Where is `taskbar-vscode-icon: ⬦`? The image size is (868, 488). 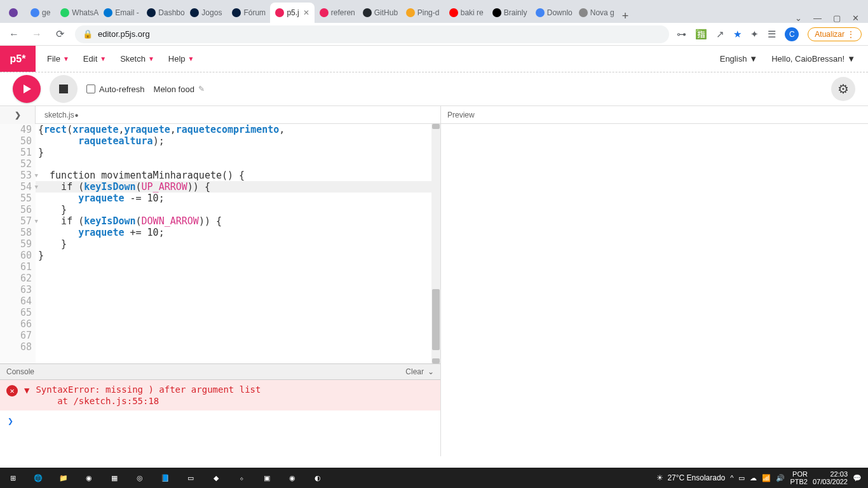 taskbar-vscode-icon: ⬦ is located at coordinates (241, 478).